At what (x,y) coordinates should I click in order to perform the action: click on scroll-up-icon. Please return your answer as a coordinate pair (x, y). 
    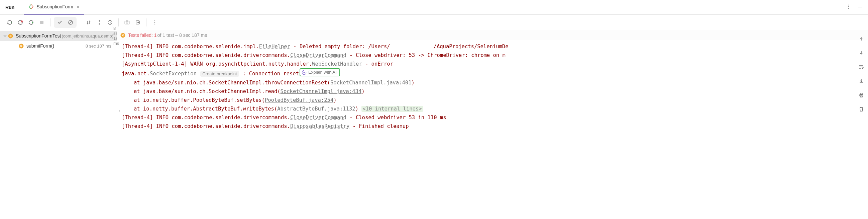
    Looking at the image, I should click on (861, 39).